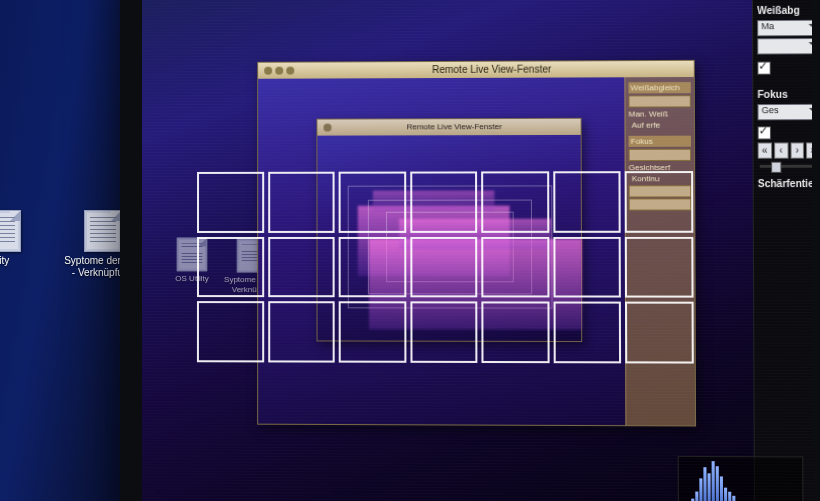 This screenshot has width=820, height=501. Describe the element at coordinates (764, 68) in the screenshot. I see `wb-checkbox` at that location.